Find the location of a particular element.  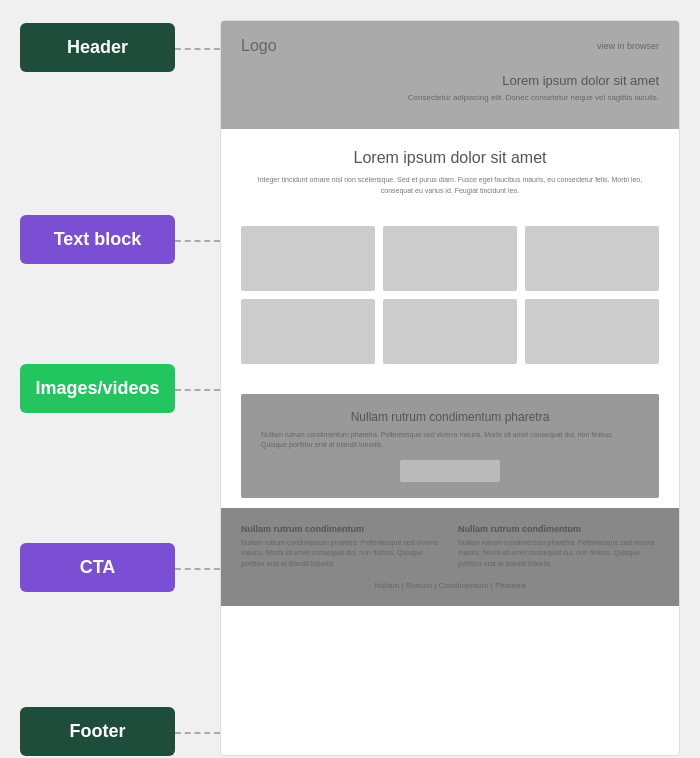

email-logo: Logo is located at coordinates (259, 46).